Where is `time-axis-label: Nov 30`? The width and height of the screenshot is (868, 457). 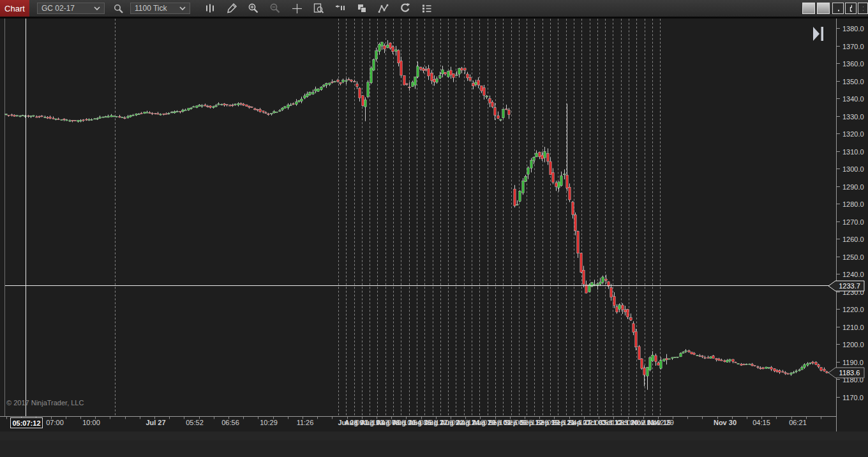
time-axis-label: Nov 30 is located at coordinates (725, 423).